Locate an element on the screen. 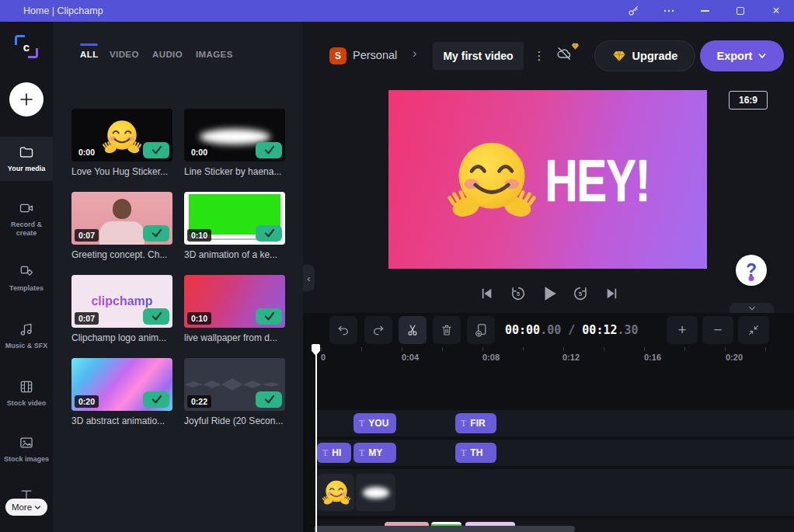 The image size is (794, 532). more-label: More is located at coordinates (22, 507).